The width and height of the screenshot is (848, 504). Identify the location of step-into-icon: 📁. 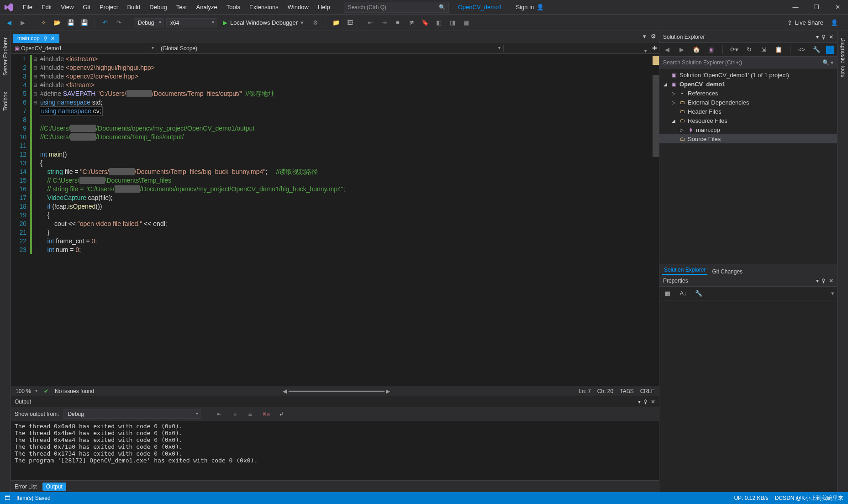
(336, 23).